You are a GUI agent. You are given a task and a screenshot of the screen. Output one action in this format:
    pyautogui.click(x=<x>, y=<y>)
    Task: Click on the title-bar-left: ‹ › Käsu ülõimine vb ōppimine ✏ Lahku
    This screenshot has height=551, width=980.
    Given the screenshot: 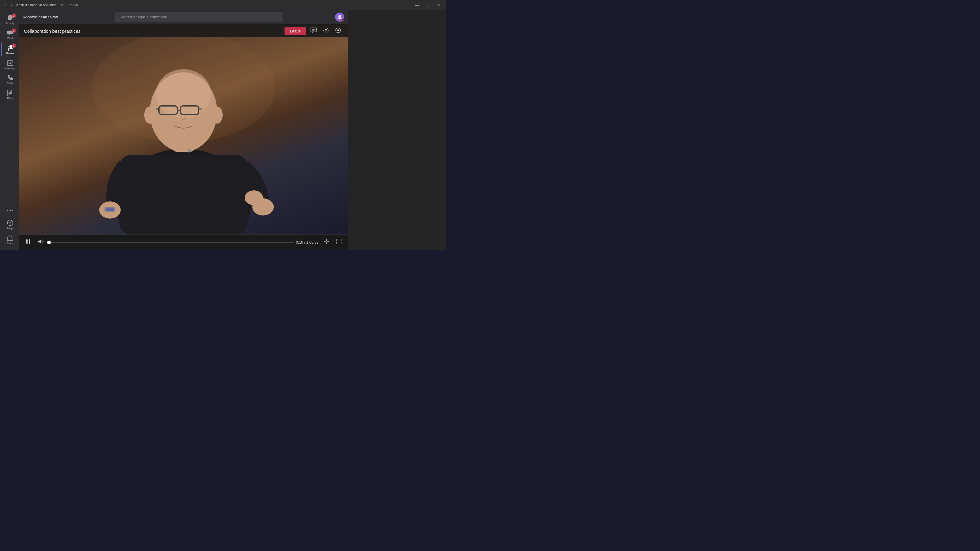 What is the action you would take?
    pyautogui.click(x=40, y=5)
    